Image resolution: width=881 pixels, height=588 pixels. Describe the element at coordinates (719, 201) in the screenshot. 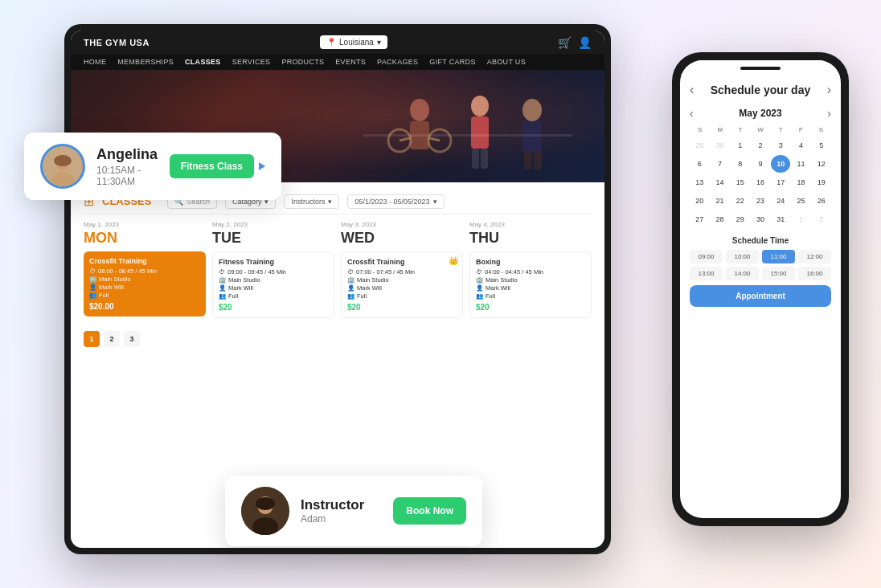

I see `cal-day: 21` at that location.